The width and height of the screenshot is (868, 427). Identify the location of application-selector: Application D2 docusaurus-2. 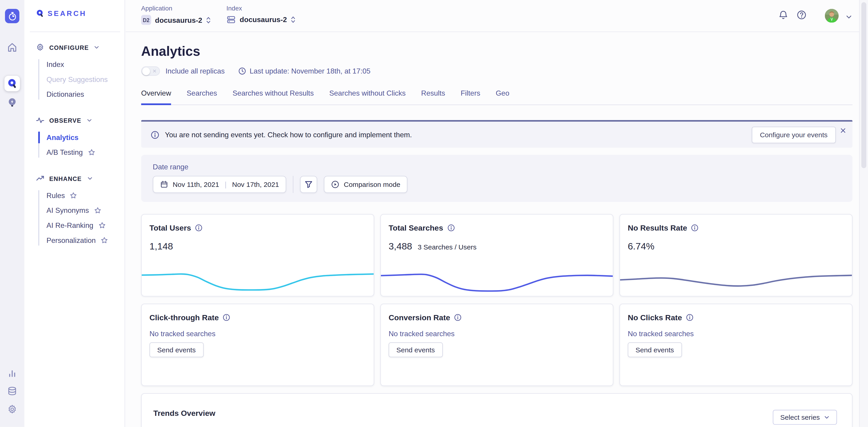
(176, 15).